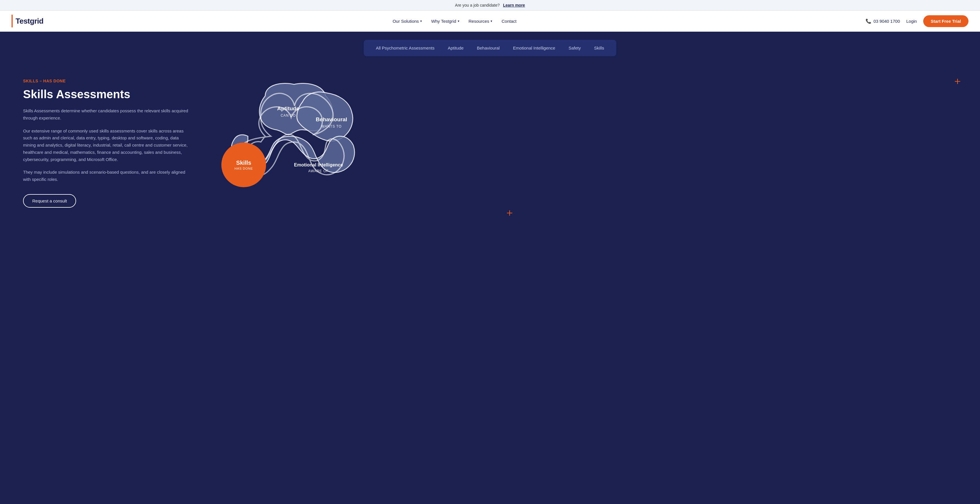 The width and height of the screenshot is (980, 504). Describe the element at coordinates (958, 81) in the screenshot. I see `decorative-plus-icon: ＋` at that location.